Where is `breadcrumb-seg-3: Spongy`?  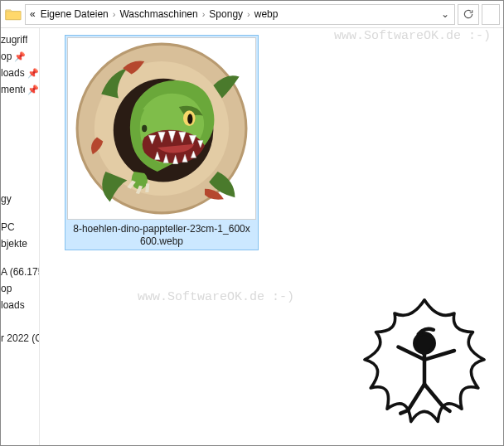
breadcrumb-seg-3: Spongy is located at coordinates (225, 14).